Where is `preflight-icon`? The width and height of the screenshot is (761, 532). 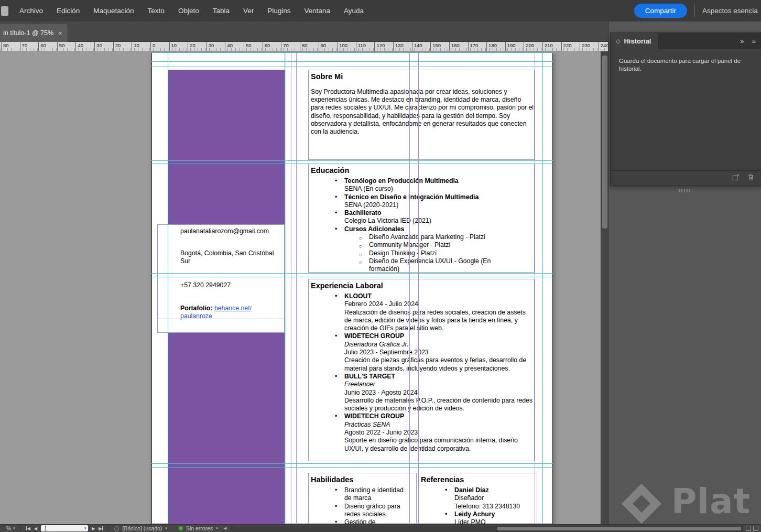 preflight-icon is located at coordinates (116, 528).